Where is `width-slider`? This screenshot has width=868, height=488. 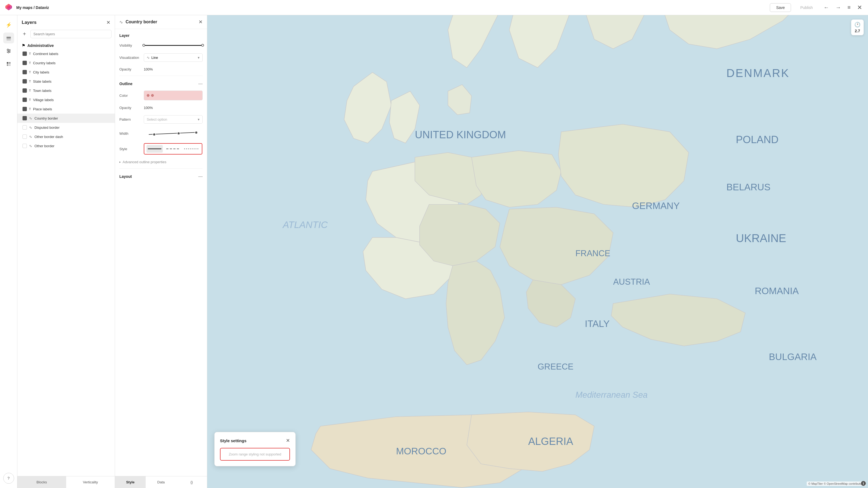
width-slider is located at coordinates (173, 133).